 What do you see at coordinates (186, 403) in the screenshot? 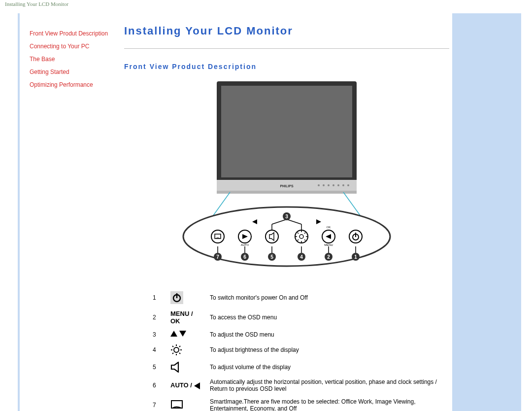
I see `smartimage-icon` at bounding box center [186, 403].